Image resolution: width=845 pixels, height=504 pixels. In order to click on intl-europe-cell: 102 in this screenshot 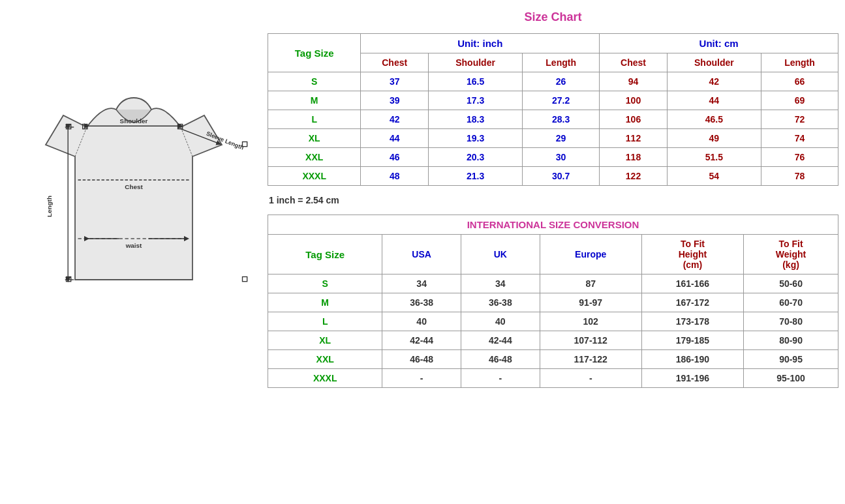, I will do `click(591, 322)`.